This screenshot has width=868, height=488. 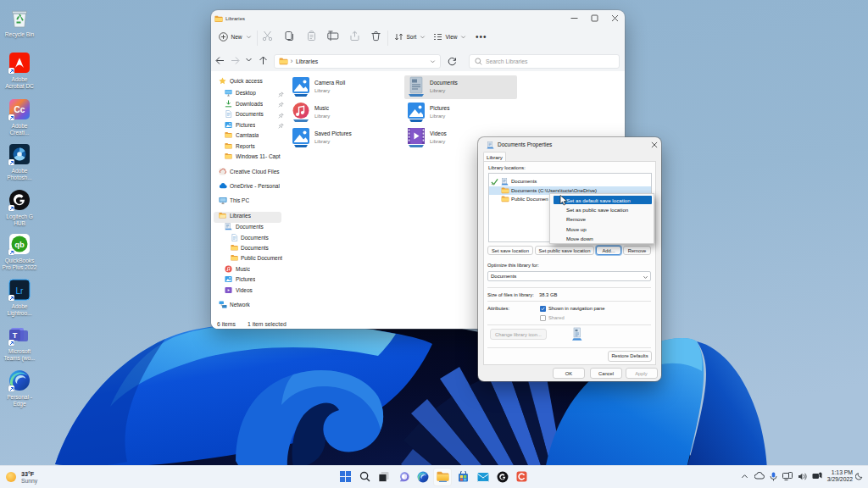 What do you see at coordinates (20, 110) in the screenshot?
I see `svg-text: Cc` at bounding box center [20, 110].